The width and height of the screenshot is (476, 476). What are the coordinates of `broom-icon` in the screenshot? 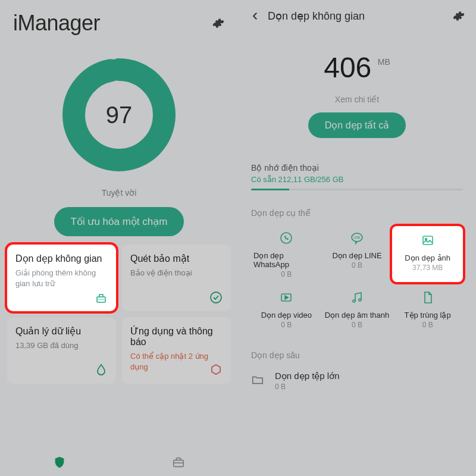 It's located at (101, 298).